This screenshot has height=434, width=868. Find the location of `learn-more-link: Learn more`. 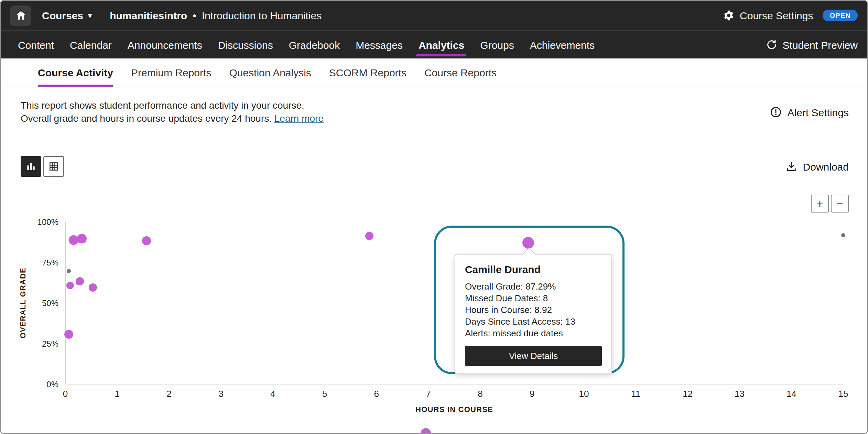

learn-more-link: Learn more is located at coordinates (299, 118).